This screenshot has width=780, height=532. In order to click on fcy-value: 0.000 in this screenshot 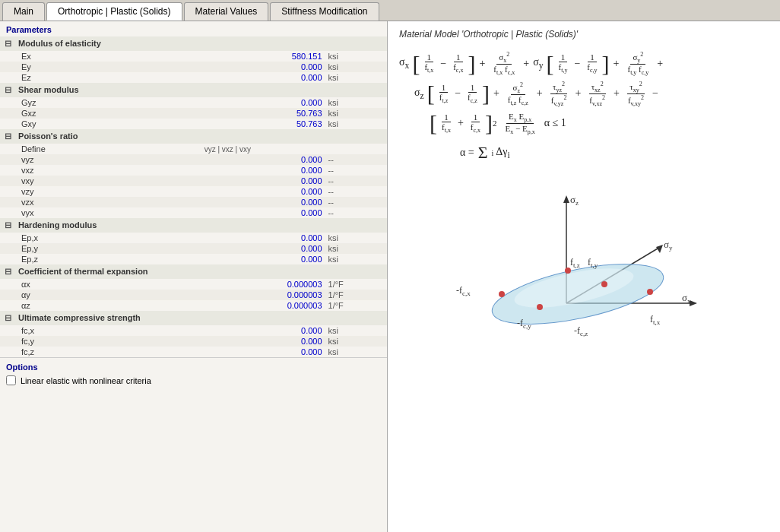, I will do `click(263, 341)`.